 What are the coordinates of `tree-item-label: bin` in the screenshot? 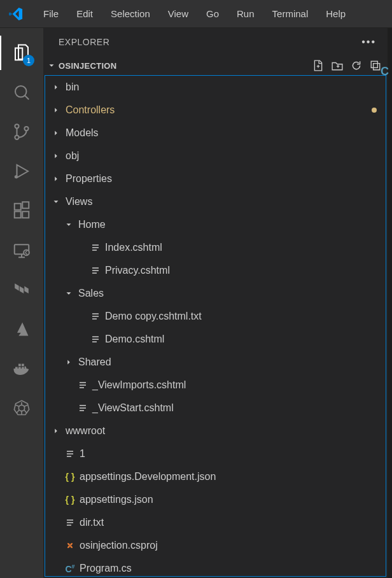 It's located at (71, 87).